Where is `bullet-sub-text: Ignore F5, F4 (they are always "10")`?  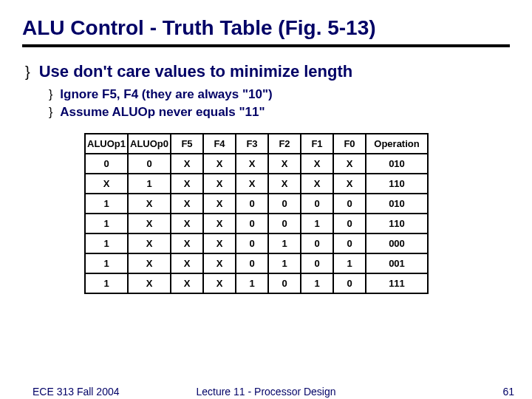
bullet-sub-text: Ignore F5, F4 (they are always "10") is located at coordinates (166, 95).